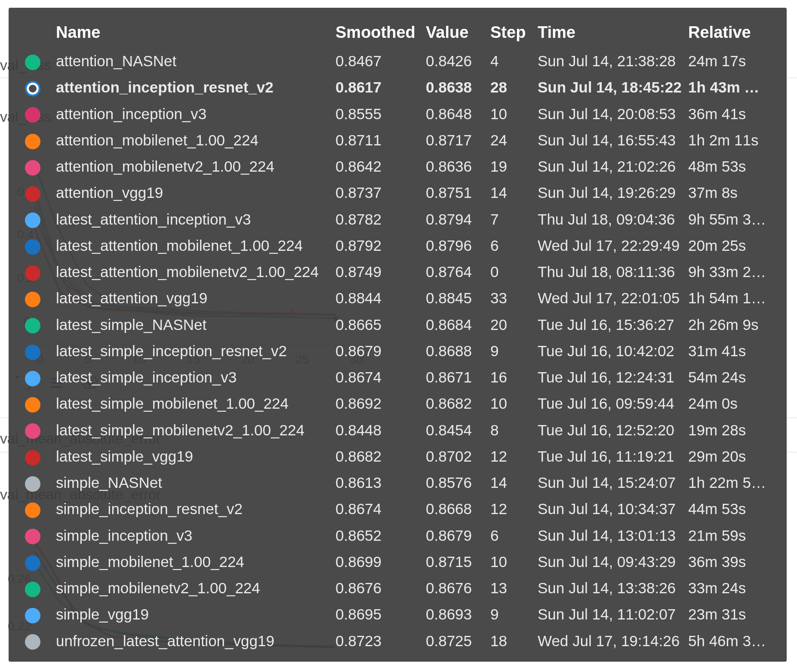  Describe the element at coordinates (397, 219) in the screenshot. I see `table-row: latest_attention_inception_v30.87820.879…` at that location.